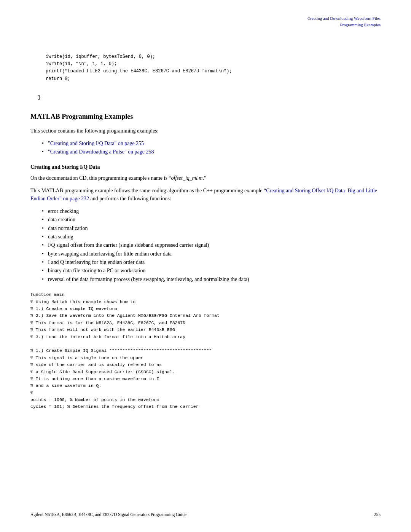 Image resolution: width=411 pixels, height=532 pixels. I want to click on code-main-12: % It is nothing more than a cosine wavef…, so click(206, 379).